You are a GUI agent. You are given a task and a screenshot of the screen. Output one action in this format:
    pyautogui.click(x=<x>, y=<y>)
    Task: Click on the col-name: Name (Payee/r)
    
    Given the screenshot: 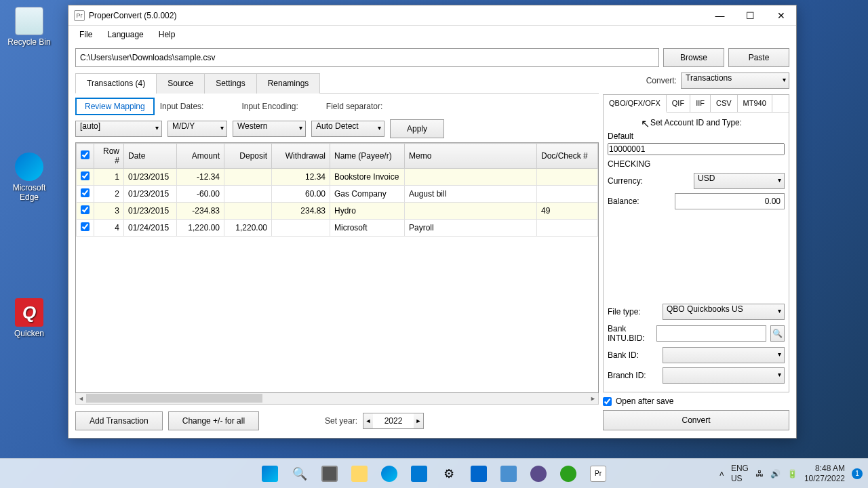 What is the action you would take?
    pyautogui.click(x=368, y=156)
    